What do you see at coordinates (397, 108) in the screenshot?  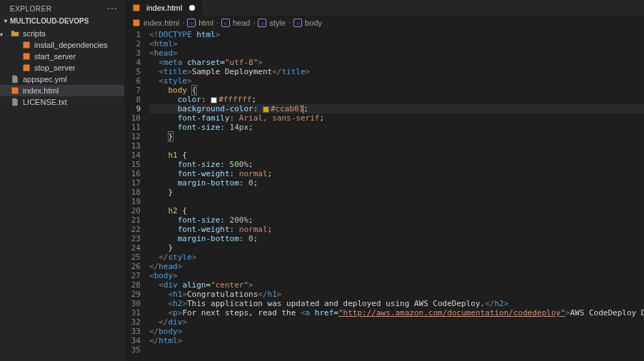 I see `code-line: background-color: #ccab01;` at bounding box center [397, 108].